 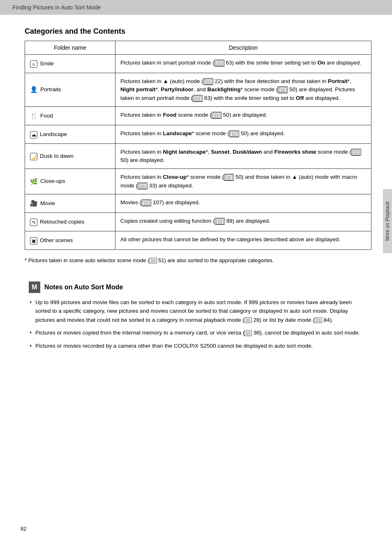 I want to click on folder-icon-food: 🍴, so click(x=34, y=116).